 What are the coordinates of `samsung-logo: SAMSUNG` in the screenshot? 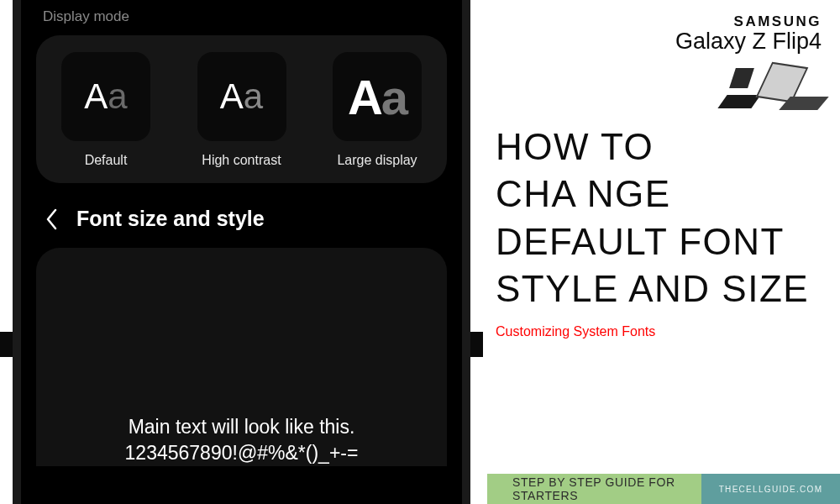 It's located at (659, 22).